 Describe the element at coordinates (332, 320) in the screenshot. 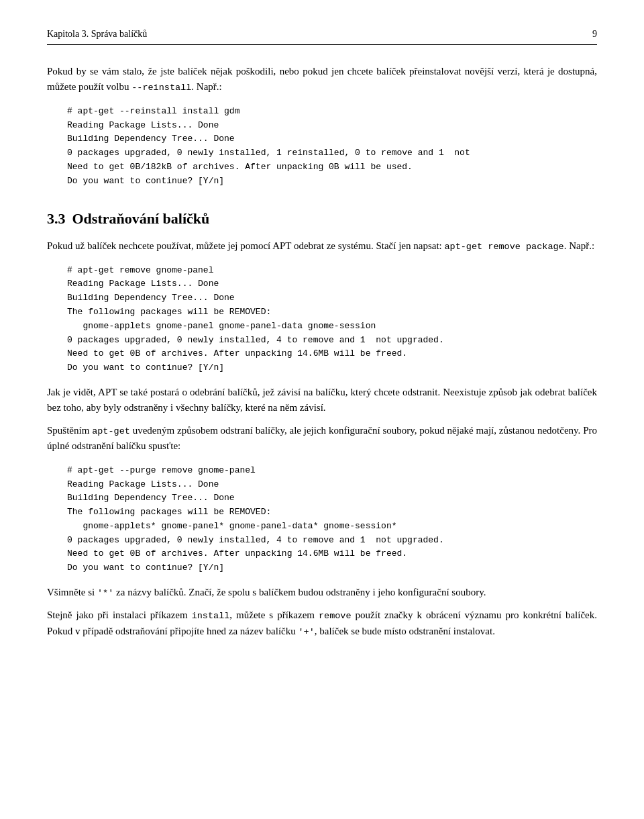

I see `code-block-remove: # apt-get remove gnome-panel Reading Pac…` at that location.